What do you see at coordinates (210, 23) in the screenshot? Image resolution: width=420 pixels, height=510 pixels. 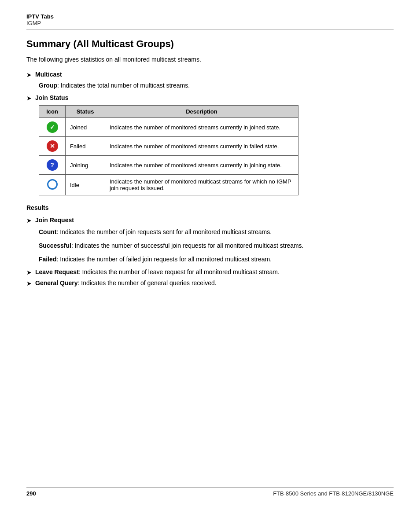 I see `header-subtitle: IGMP` at bounding box center [210, 23].